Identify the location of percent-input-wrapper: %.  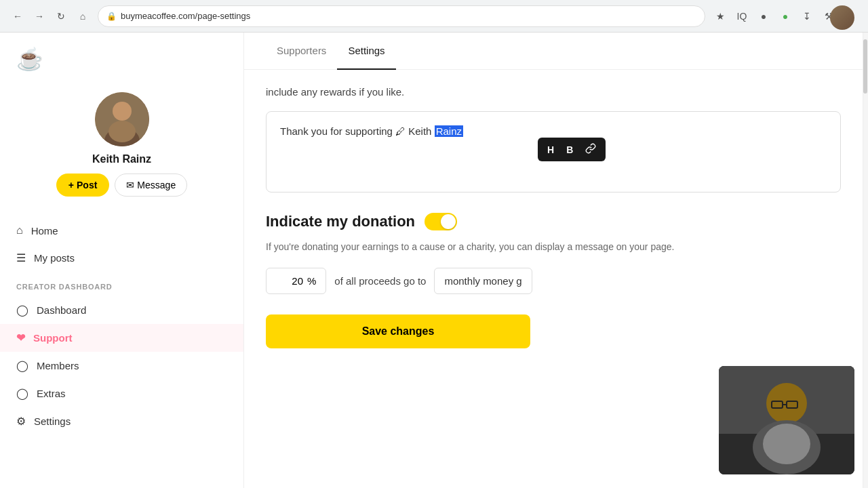
(296, 281).